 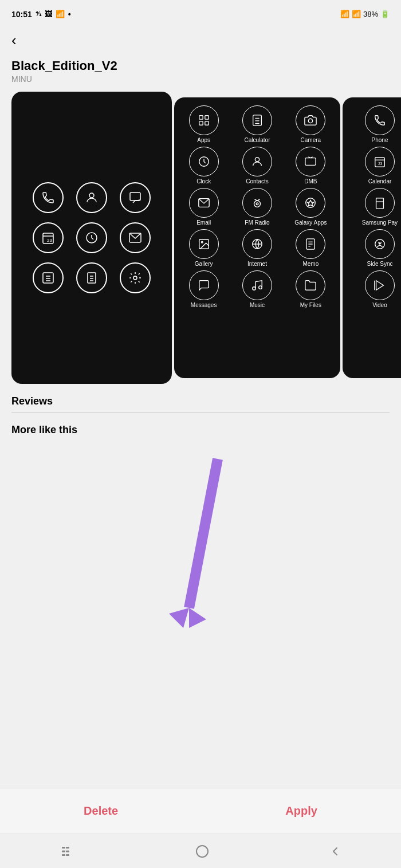 What do you see at coordinates (204, 166) in the screenshot?
I see `clock-grid-icon: Clock` at bounding box center [204, 166].